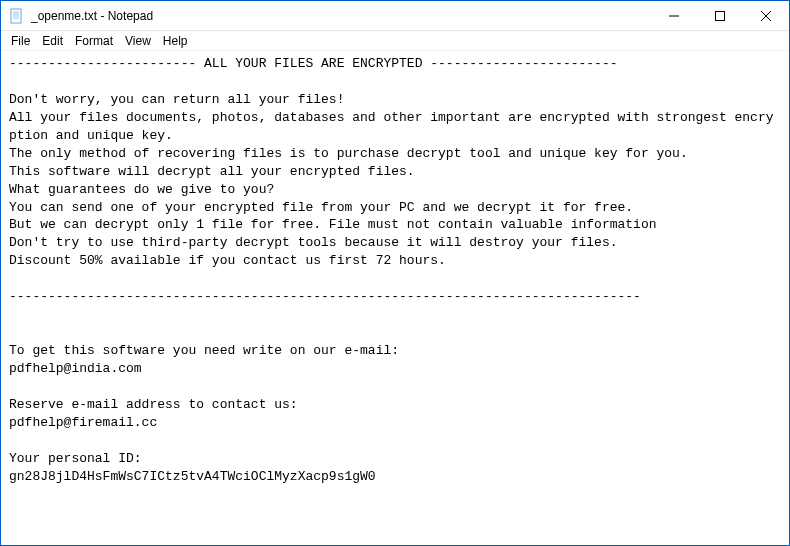  What do you see at coordinates (720, 16) in the screenshot?
I see `maximize-button` at bounding box center [720, 16].